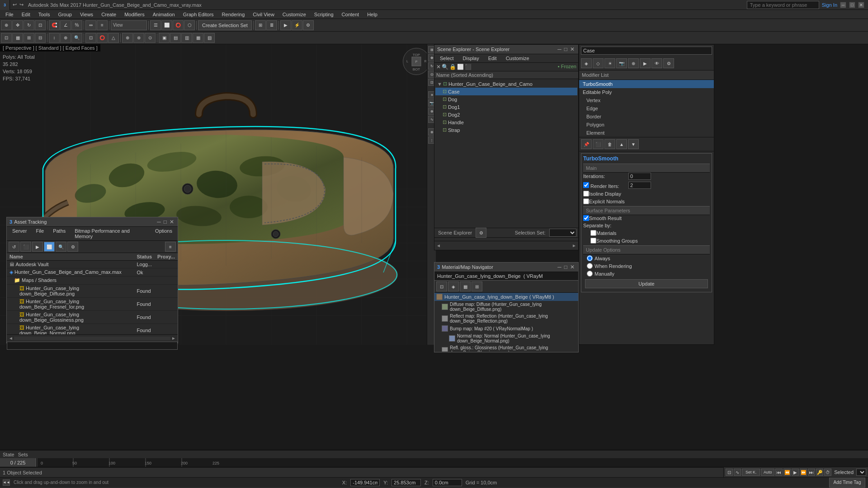 The width and height of the screenshot is (868, 488). What do you see at coordinates (843, 5) in the screenshot?
I see `minimize-btn: ─` at bounding box center [843, 5].